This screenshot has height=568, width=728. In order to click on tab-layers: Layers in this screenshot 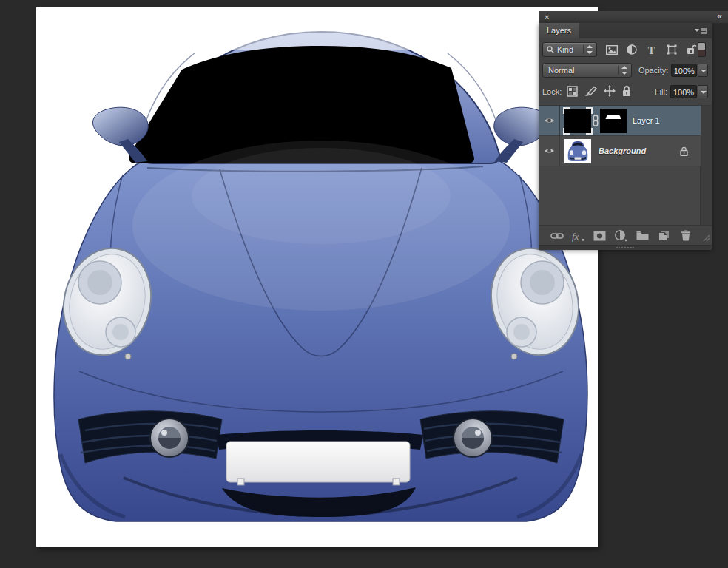, I will do `click(559, 31)`.